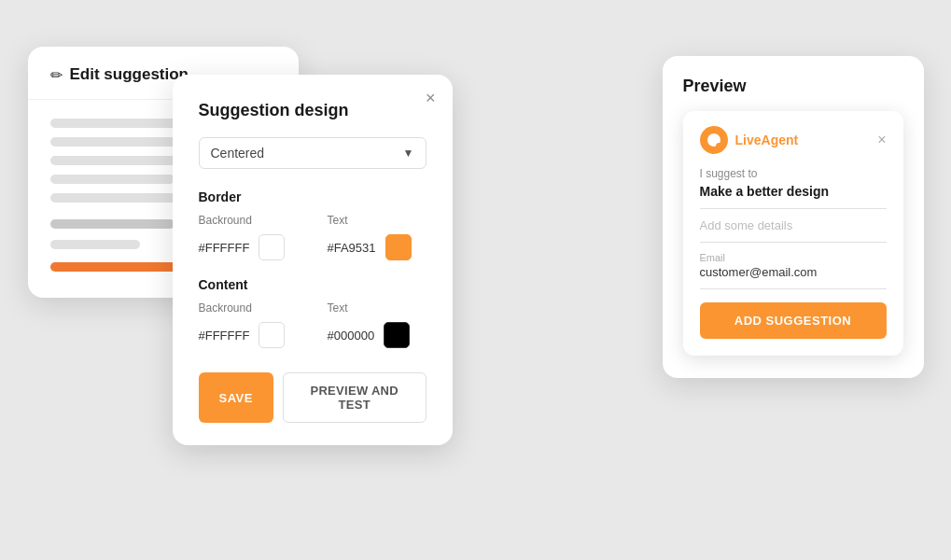 This screenshot has width=951, height=560. I want to click on logo-text: LiveAgent, so click(767, 140).